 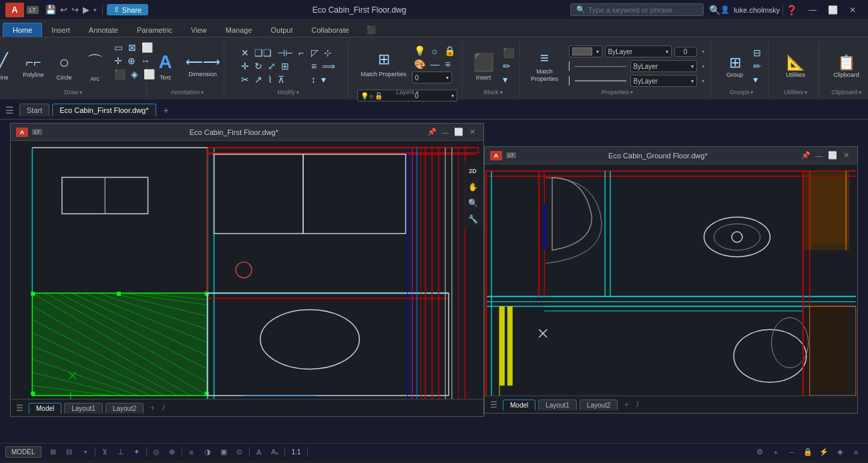 I want to click on tab-extra: ⬛, so click(x=371, y=29).